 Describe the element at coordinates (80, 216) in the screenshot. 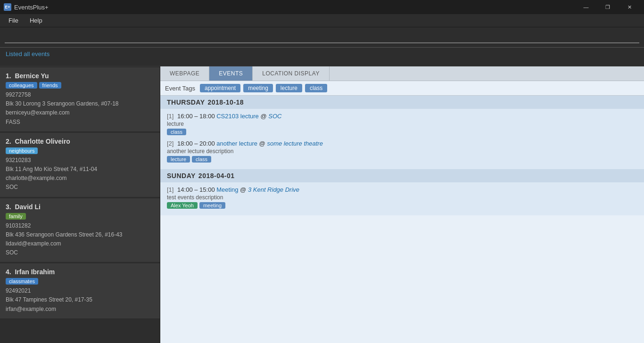

I see `contact-tags: family` at that location.